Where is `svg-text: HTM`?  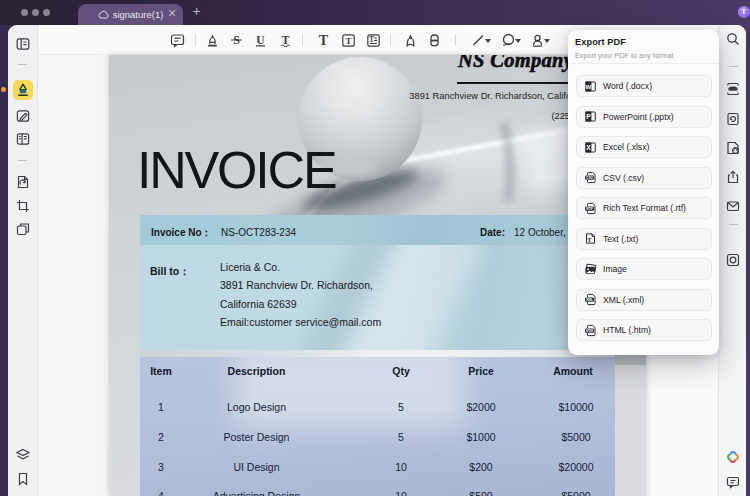 svg-text: HTM is located at coordinates (590, 330).